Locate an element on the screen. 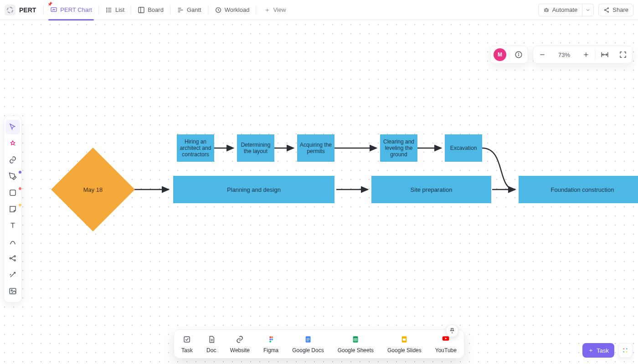 The width and height of the screenshot is (638, 364). phase-node: Foundation construction is located at coordinates (578, 190).